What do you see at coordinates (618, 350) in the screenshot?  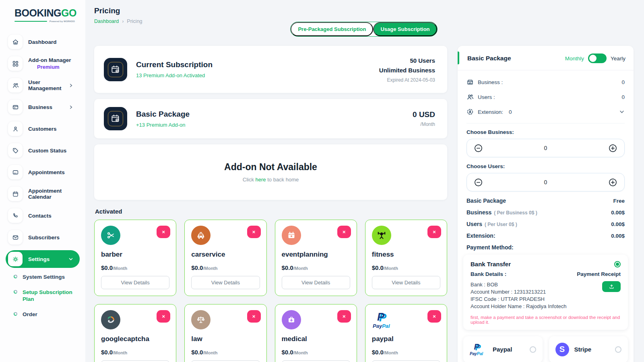 I see `stripe-radio` at bounding box center [618, 350].